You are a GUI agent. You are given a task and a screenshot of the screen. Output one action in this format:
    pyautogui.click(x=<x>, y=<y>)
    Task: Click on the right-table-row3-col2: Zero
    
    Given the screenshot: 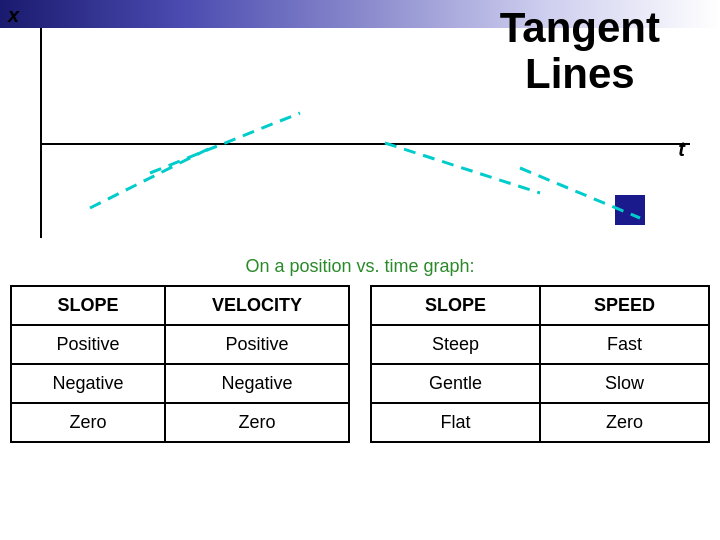 What is the action you would take?
    pyautogui.click(x=624, y=422)
    